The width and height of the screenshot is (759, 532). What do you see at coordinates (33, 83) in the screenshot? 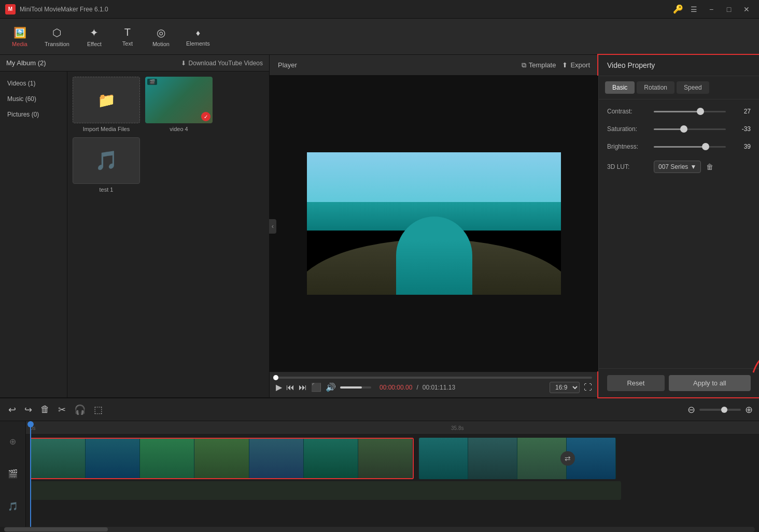
I see `sidebar-item-videos: Videos (1)` at bounding box center [33, 83].